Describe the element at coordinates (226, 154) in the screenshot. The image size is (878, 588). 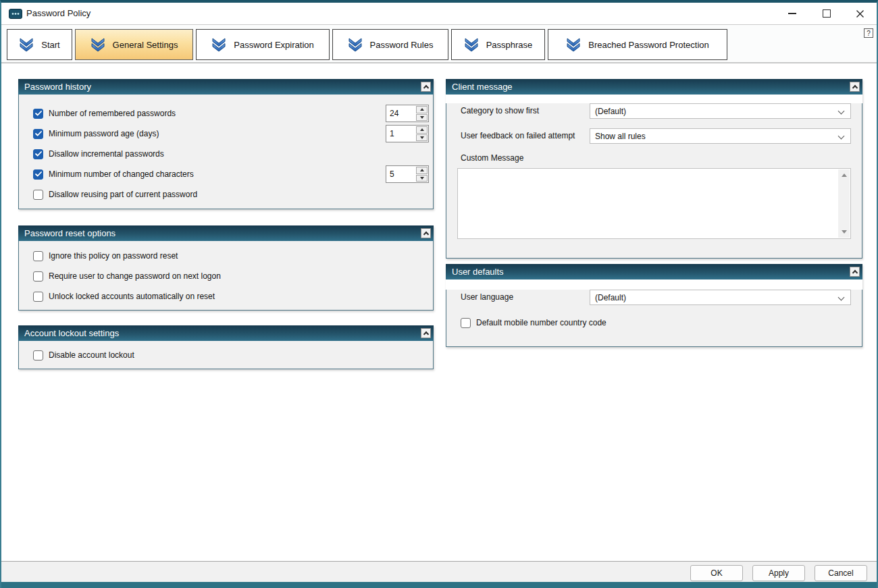
I see `setting-row: Disallow incremental passwords` at that location.